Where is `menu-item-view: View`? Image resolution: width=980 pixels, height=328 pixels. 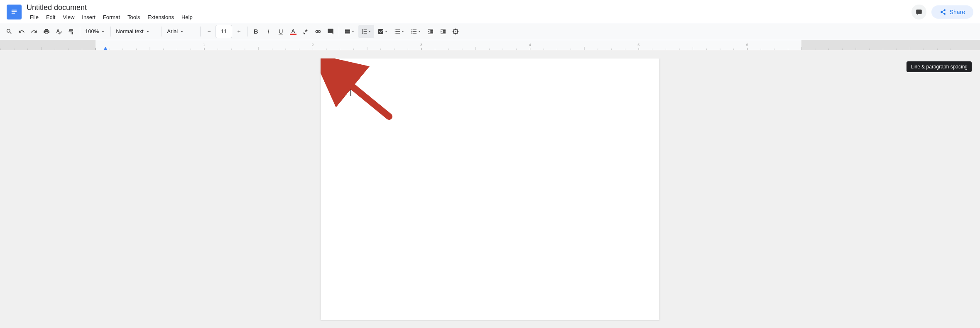
menu-item-view: View is located at coordinates (69, 17).